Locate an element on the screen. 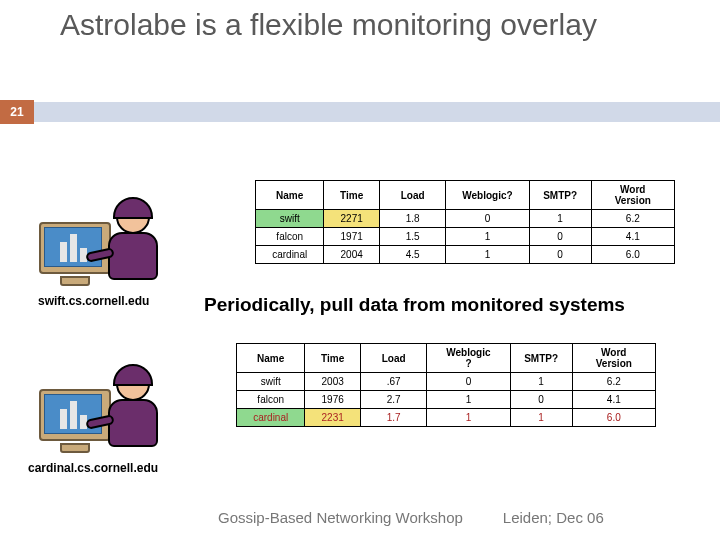 This screenshot has height=540, width=720. table-row: swift 2271 1.8 0 1 6.2 is located at coordinates (466, 219).